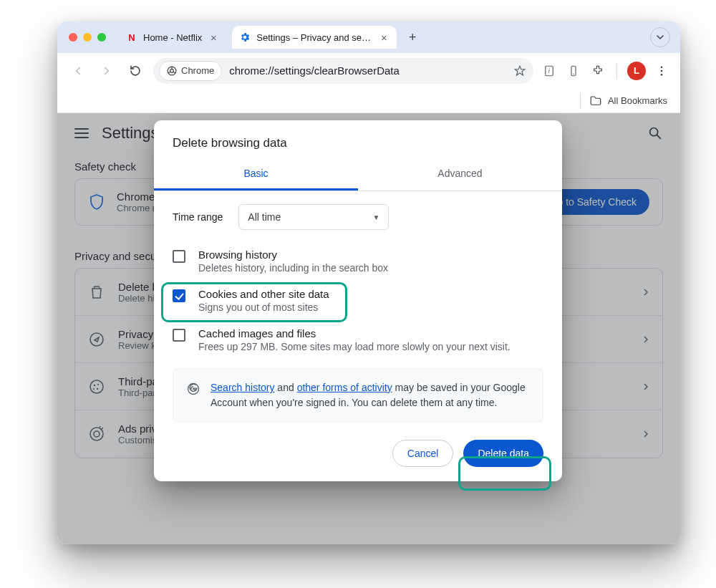  Describe the element at coordinates (358, 339) in the screenshot. I see `option-cache: Cached images and files Frees up 297 MB.…` at that location.